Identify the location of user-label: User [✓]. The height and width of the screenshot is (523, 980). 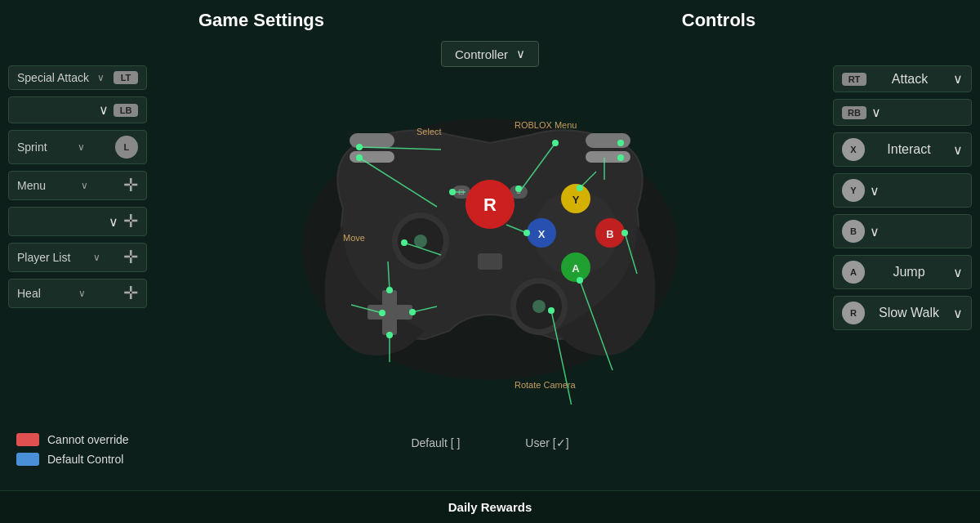
(547, 443).